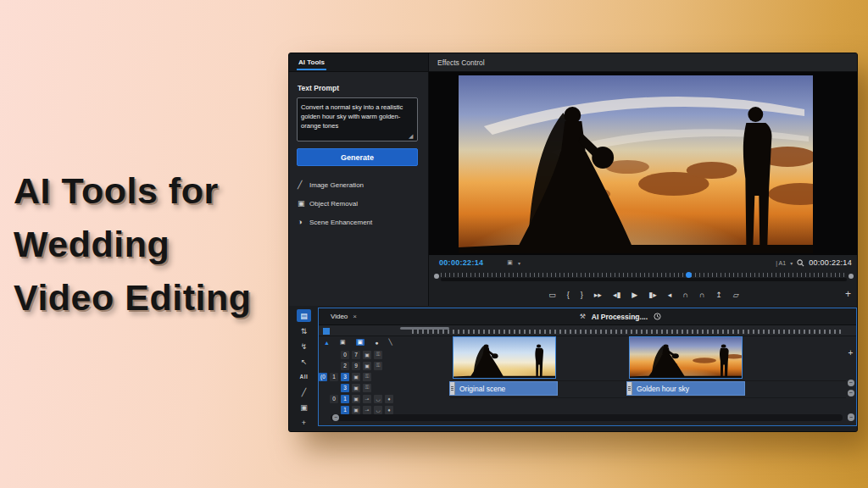  I want to click on fit-icon: ▣, so click(510, 263).